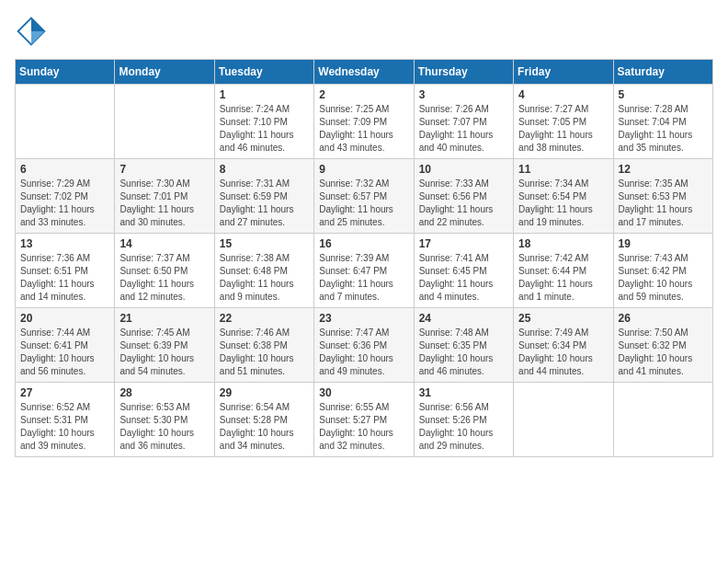 Image resolution: width=728 pixels, height=563 pixels. I want to click on day-number: 19, so click(664, 244).